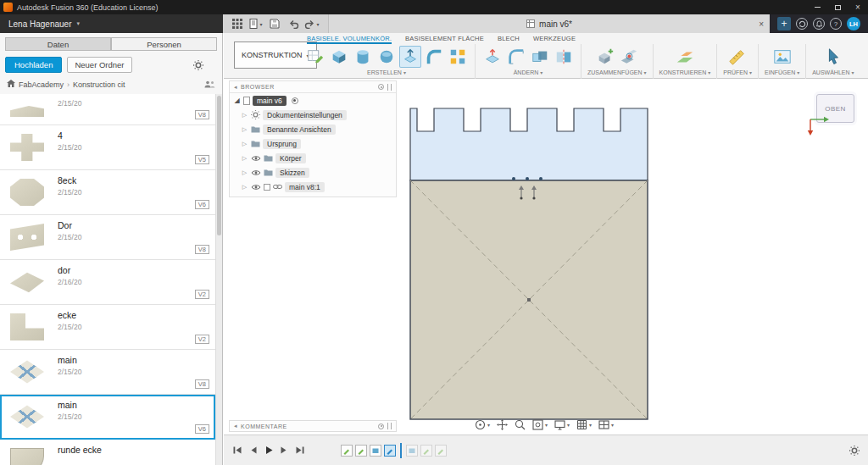 The image size is (868, 465). I want to click on select-cursor-icon, so click(833, 57).